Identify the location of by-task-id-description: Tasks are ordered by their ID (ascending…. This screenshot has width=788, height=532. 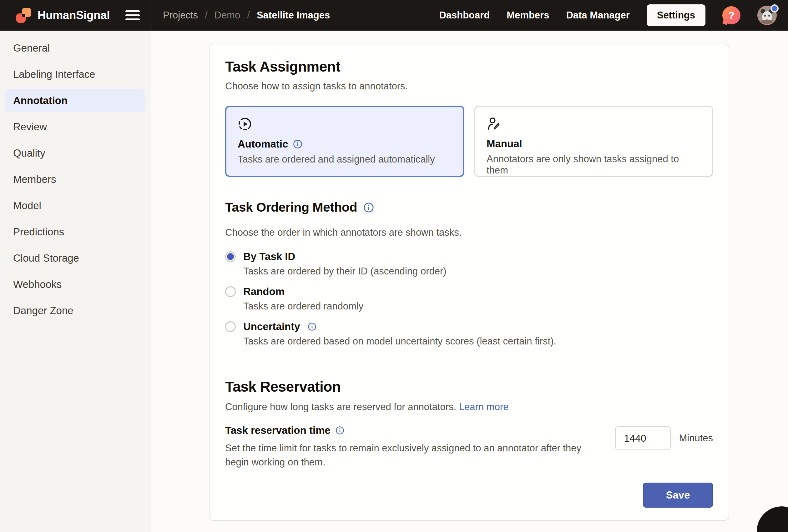
(400, 271).